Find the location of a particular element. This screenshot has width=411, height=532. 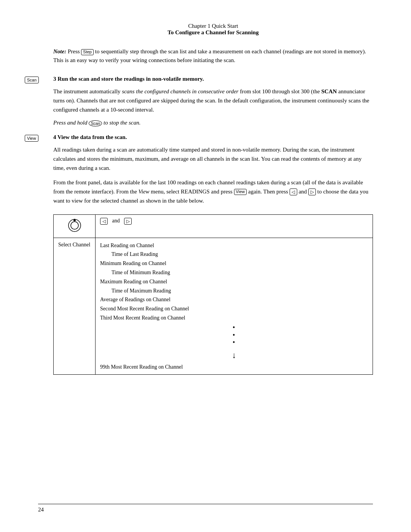

view-inline-button: View is located at coordinates (241, 192).